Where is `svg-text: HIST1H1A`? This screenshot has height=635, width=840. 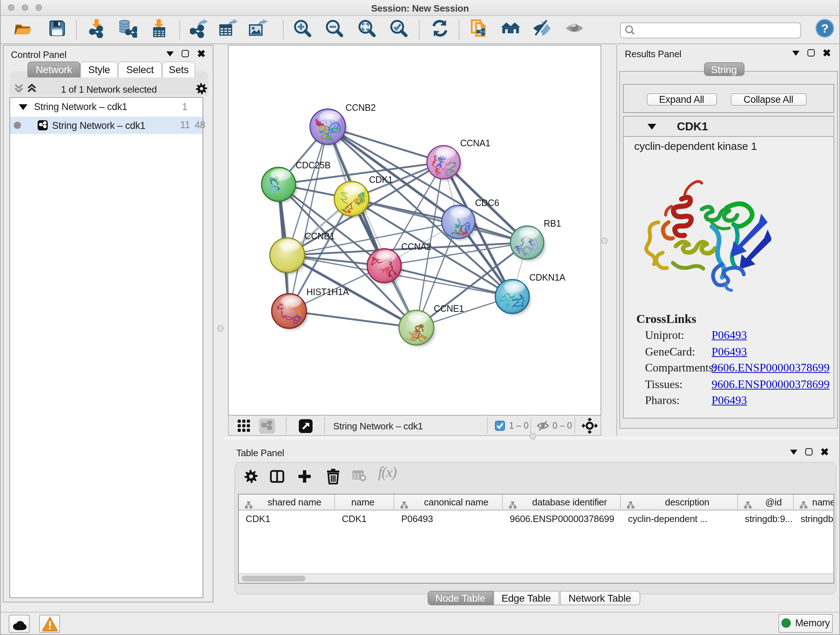 svg-text: HIST1H1A is located at coordinates (327, 292).